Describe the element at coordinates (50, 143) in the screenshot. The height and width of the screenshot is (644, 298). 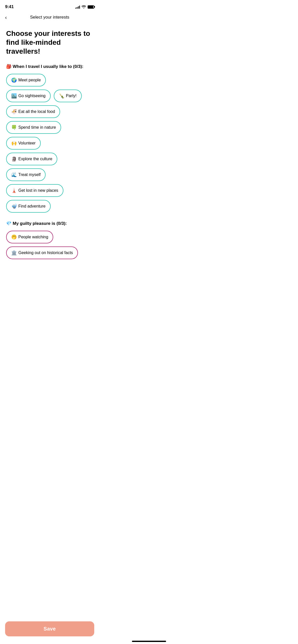
I see `travel-chips-container: 🌍 Meet people 🏙️ Go sightseeing 🍾 Party!…` at that location.